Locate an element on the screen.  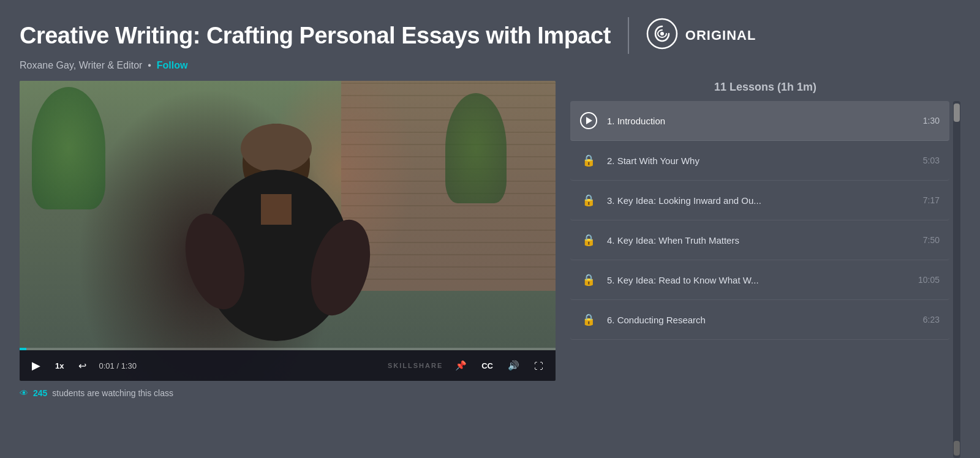
lesson-duration: 5:03 is located at coordinates (931, 160).